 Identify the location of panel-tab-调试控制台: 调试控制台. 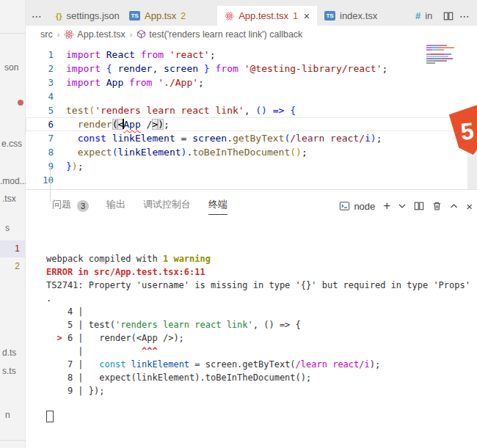
(167, 207).